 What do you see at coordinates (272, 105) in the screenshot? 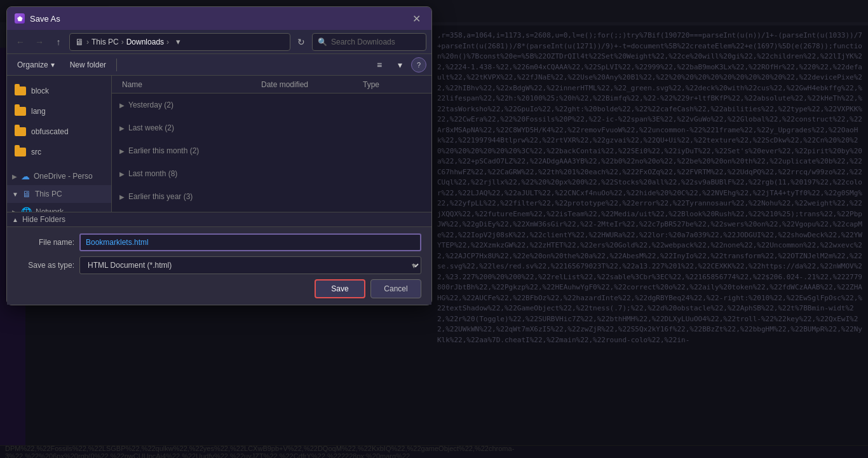
I see `file-group-header-yesterday: ▶ Yesterday (2)` at bounding box center [272, 105].